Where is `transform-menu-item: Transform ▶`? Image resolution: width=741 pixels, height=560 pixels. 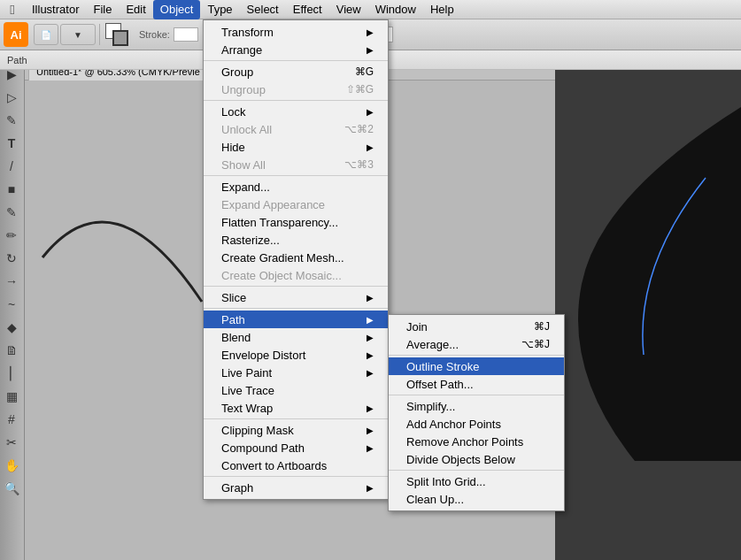 transform-menu-item: Transform ▶ is located at coordinates (296, 32).